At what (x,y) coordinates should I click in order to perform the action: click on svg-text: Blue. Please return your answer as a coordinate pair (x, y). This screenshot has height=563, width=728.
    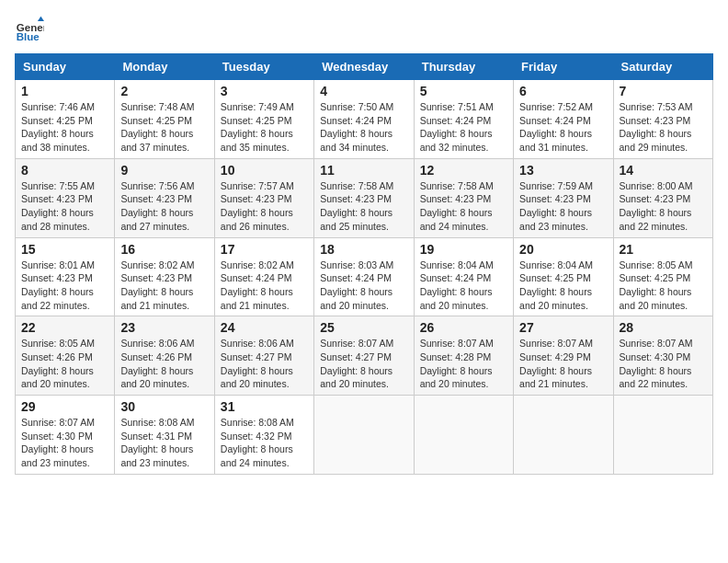
    Looking at the image, I should click on (28, 37).